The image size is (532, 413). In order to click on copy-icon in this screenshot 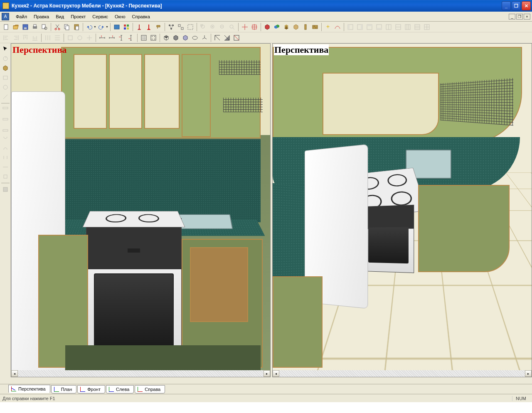, I will do `click(67, 27)`.